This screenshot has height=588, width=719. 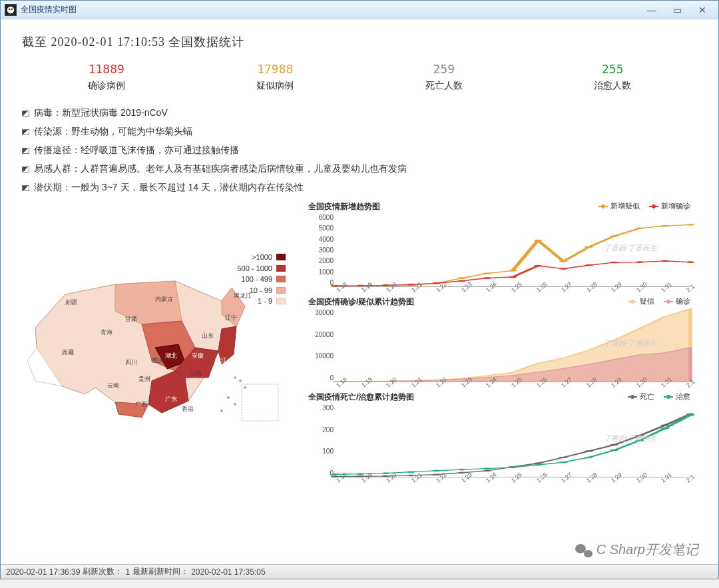 I want to click on legend-row: 10 - 99, so click(x=261, y=290).